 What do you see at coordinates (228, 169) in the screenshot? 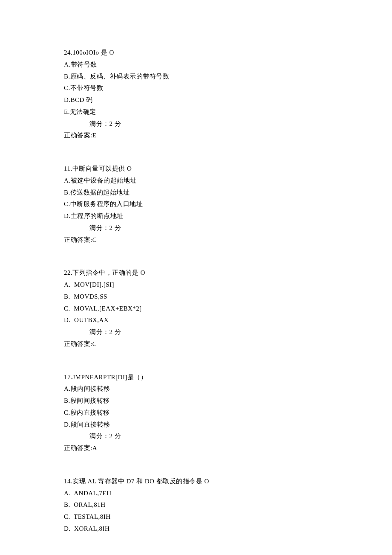
I see `question-stem: 11.中断向量可以提供 O` at bounding box center [228, 169].